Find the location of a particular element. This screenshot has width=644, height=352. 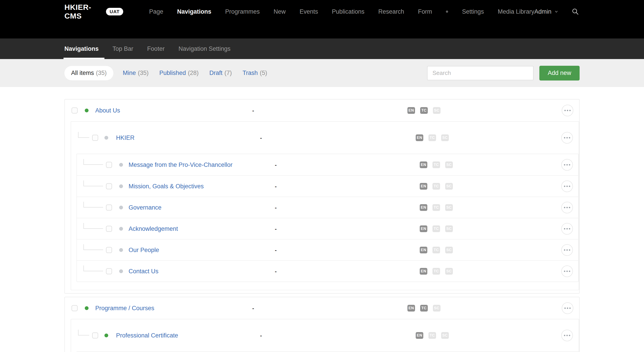

nav-item-media-library: Media Library is located at coordinates (516, 12).